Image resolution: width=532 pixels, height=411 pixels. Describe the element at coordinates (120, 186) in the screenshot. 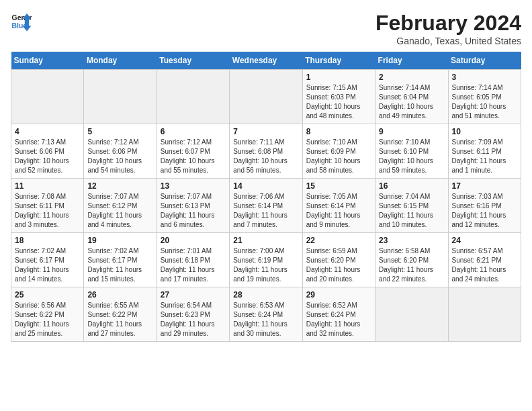

I see `day-number: 12` at that location.